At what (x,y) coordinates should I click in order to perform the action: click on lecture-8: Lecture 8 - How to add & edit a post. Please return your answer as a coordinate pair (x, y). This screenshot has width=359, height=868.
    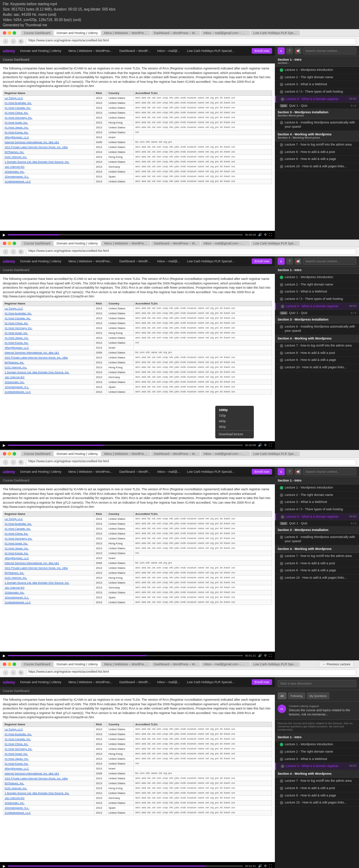
    Looking at the image, I should click on (317, 152).